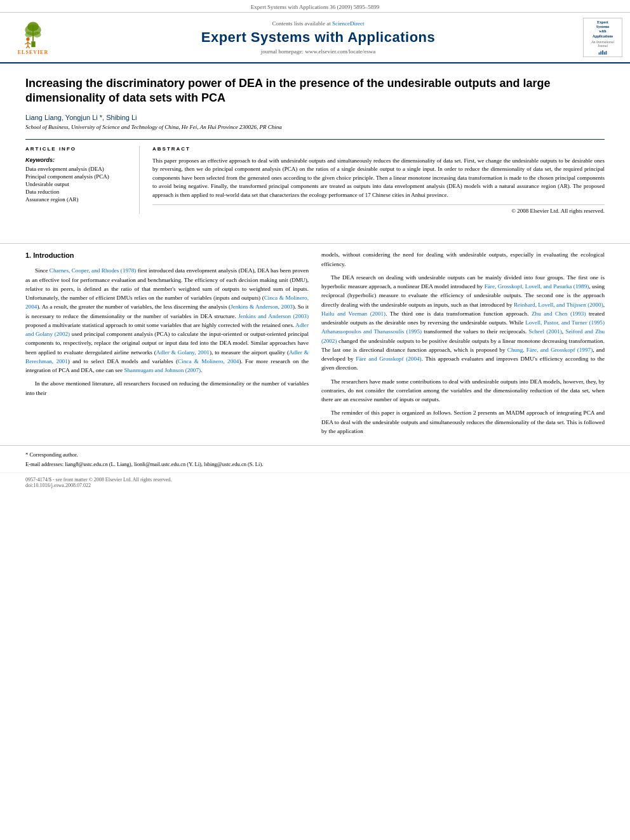 The height and width of the screenshot is (840, 630). What do you see at coordinates (315, 7) in the screenshot?
I see `journal-citation: Expert Systems with Applications 36 (200…` at bounding box center [315, 7].